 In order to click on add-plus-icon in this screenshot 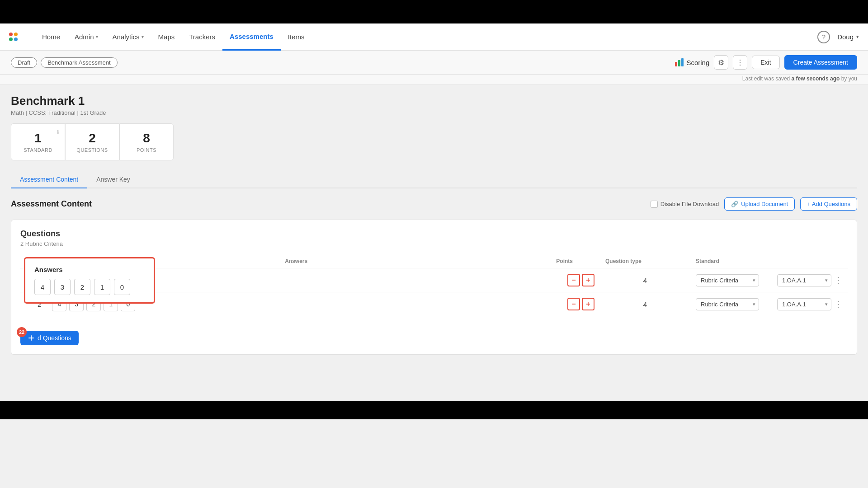, I will do `click(31, 338)`.